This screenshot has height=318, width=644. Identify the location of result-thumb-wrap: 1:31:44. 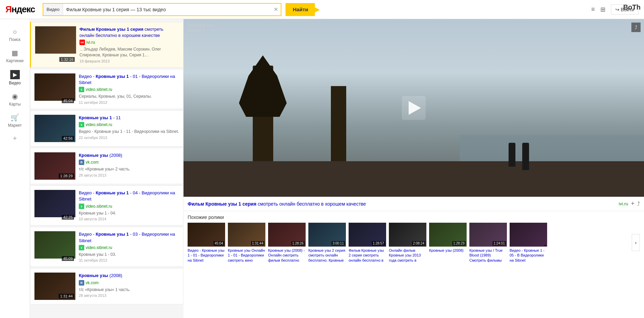
(55, 286).